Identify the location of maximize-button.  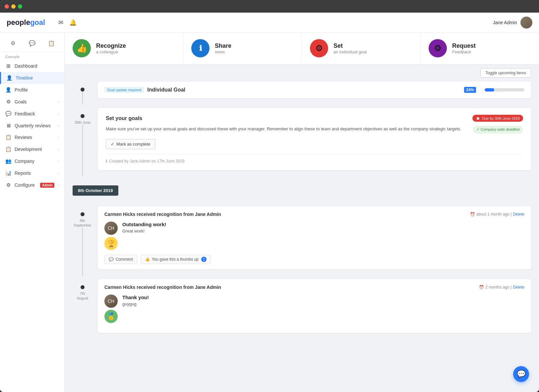
(20, 7).